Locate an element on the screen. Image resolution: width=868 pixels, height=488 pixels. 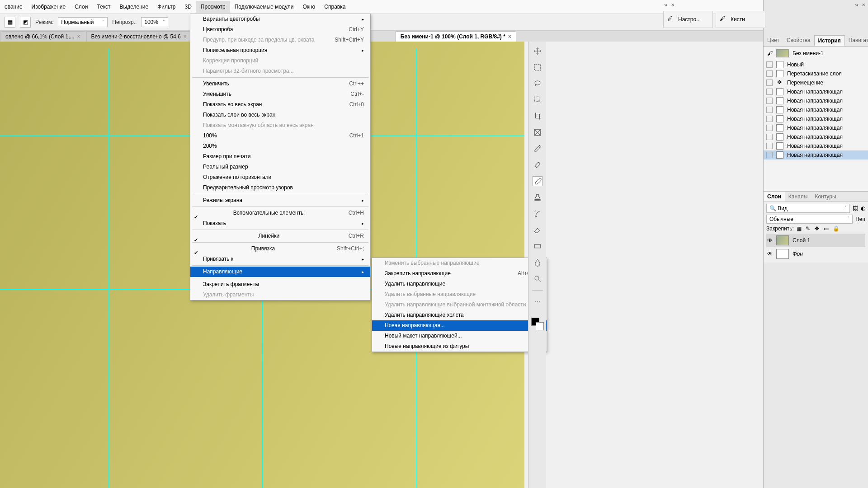
layer-kind-filter: 🔍 Вид is located at coordinates (808, 208).